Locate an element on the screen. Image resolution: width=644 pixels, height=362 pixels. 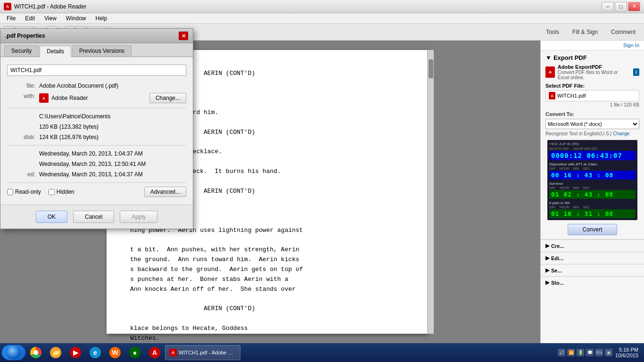
tab-previous-versions: Previous Versions is located at coordinates (102, 51).